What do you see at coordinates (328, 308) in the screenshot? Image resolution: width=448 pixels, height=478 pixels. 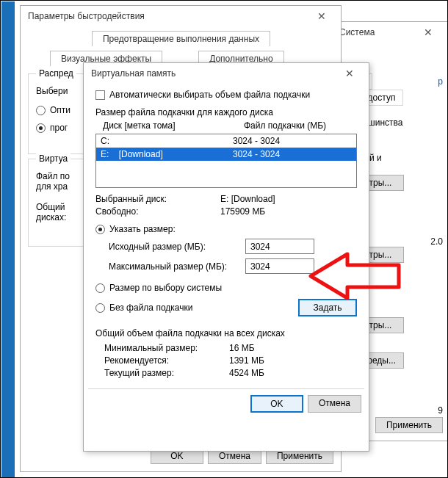 I see `set-button: Задать` at bounding box center [328, 308].